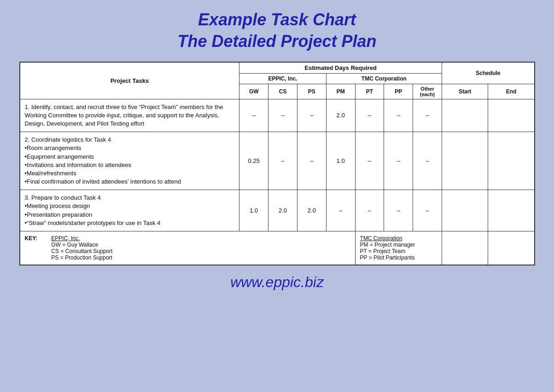 Image resolution: width=554 pixels, height=392 pixels. I want to click on key-end-cell, so click(511, 248).